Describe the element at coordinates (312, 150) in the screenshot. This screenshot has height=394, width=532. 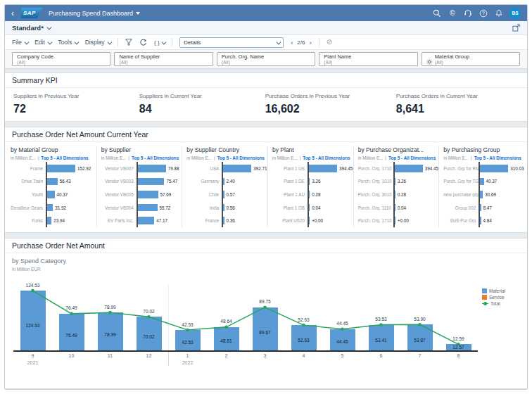
I see `mini-chart-title: by Plant` at that location.